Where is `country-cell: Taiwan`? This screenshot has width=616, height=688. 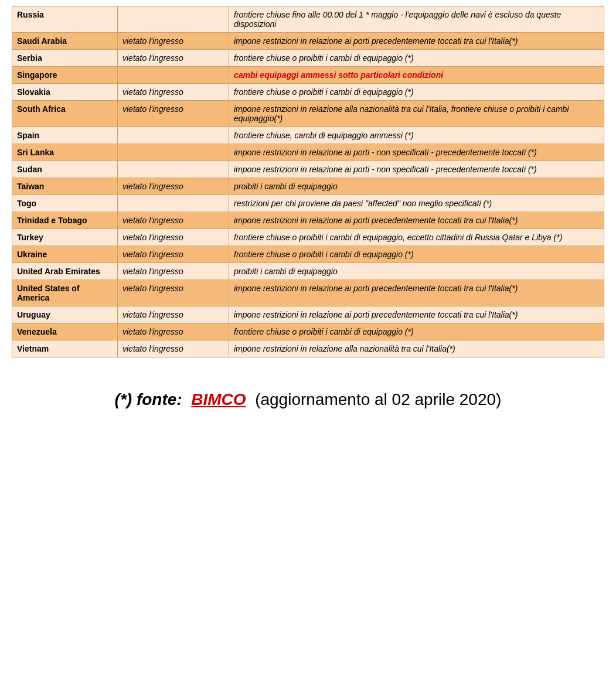 country-cell: Taiwan is located at coordinates (65, 186).